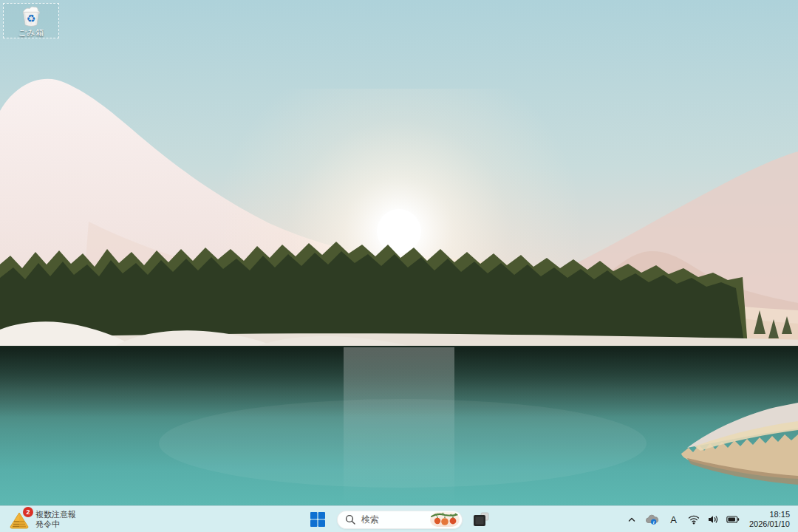  What do you see at coordinates (445, 519) in the screenshot?
I see `search-highlight-thumbnail` at bounding box center [445, 519].